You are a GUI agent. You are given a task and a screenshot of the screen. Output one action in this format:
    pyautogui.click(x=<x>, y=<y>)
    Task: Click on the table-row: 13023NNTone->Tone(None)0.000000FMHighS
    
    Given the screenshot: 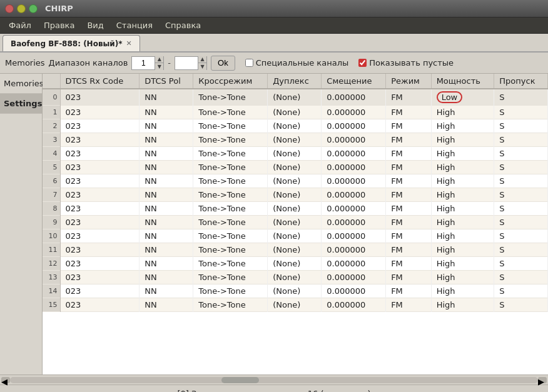 What is the action you would take?
    pyautogui.click(x=295, y=278)
    